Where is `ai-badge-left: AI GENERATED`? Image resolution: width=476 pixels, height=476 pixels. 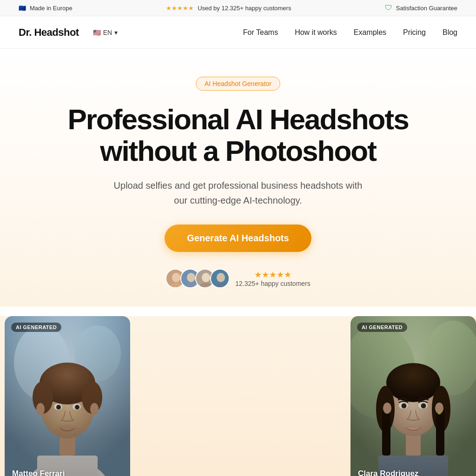
ai-badge-left: AI GENERATED is located at coordinates (36, 327).